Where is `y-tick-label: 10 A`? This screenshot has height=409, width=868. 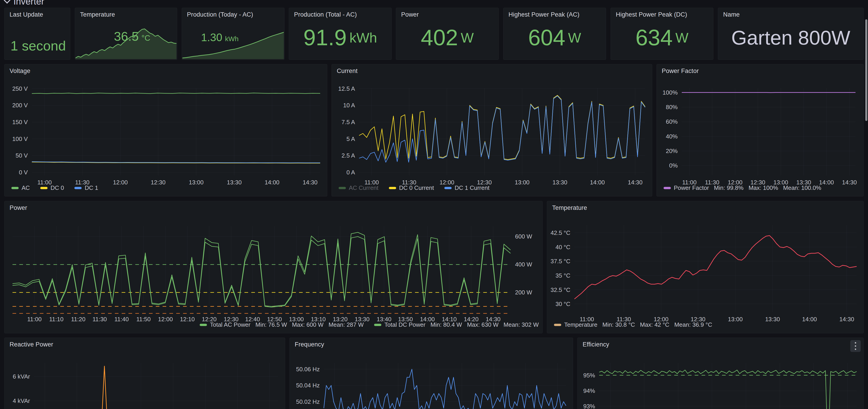 y-tick-label: 10 A is located at coordinates (343, 105).